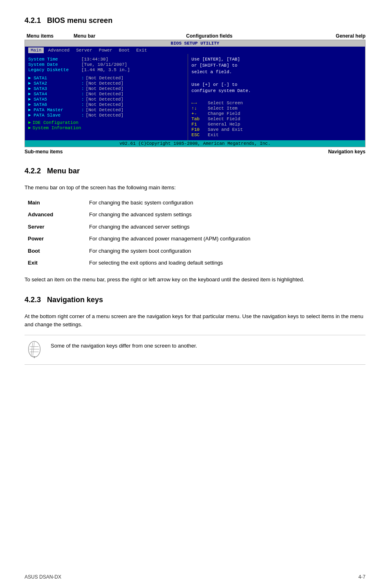 The image size is (390, 588). I want to click on bios-left-panel: System Time [13:44:30] System Date [Tue,…, so click(106, 97).